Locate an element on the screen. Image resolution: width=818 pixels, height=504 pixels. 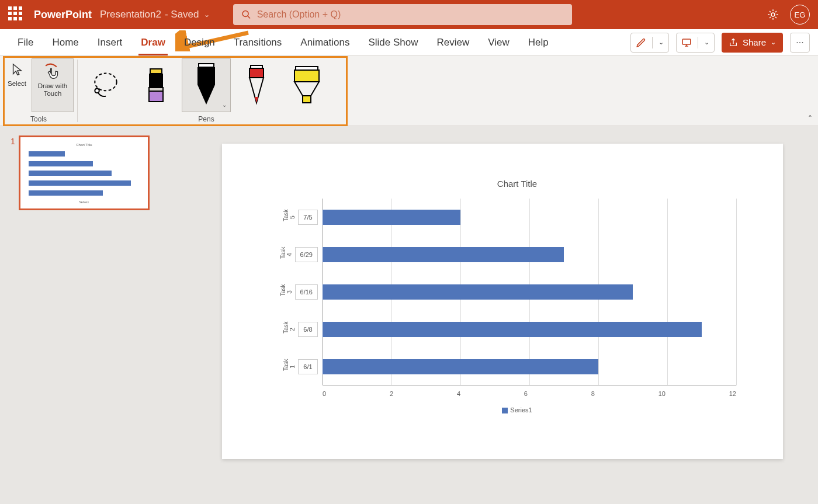
share-button: Share ⌄ is located at coordinates (753, 43).